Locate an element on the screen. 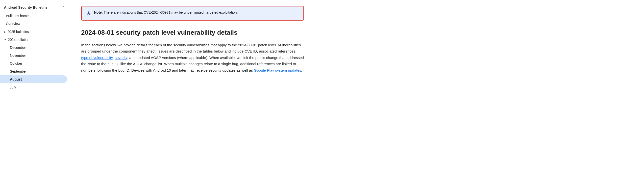 Image resolution: width=644 pixels, height=172 pixels. body-text-1: In the sections below, we provide detail… is located at coordinates (191, 48).